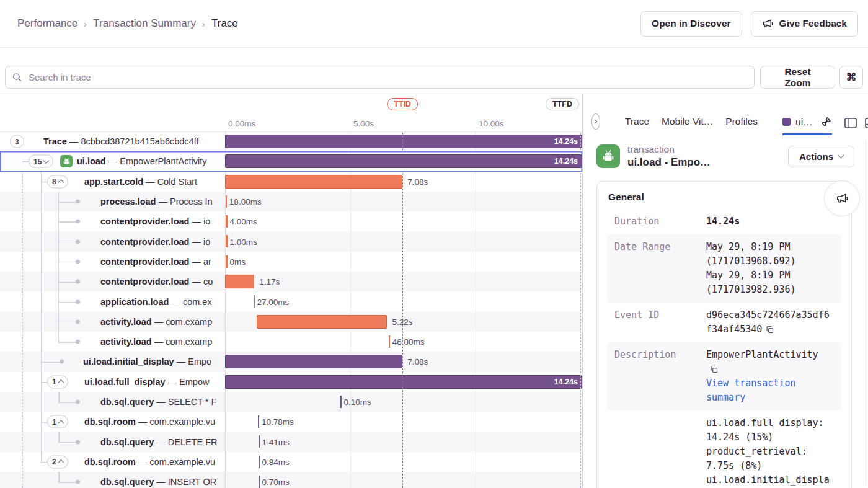 The height and width of the screenshot is (488, 868). Describe the element at coordinates (150, 462) in the screenshot. I see `span-label: db.sql.room — com.example.vu` at that location.